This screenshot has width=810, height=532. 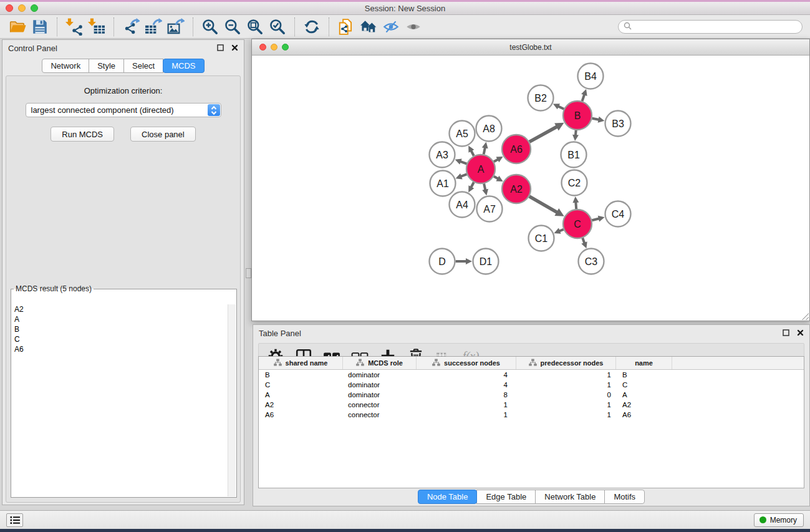 What do you see at coordinates (489, 128) in the screenshot?
I see `graph-node-A8: A8` at bounding box center [489, 128].